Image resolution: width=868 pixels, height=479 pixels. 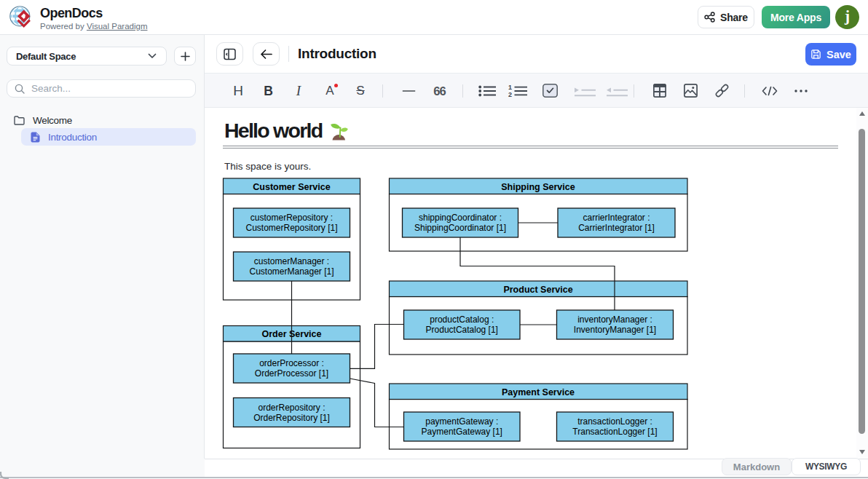 I want to click on svg-text: OrderRepository [1], so click(x=291, y=418).